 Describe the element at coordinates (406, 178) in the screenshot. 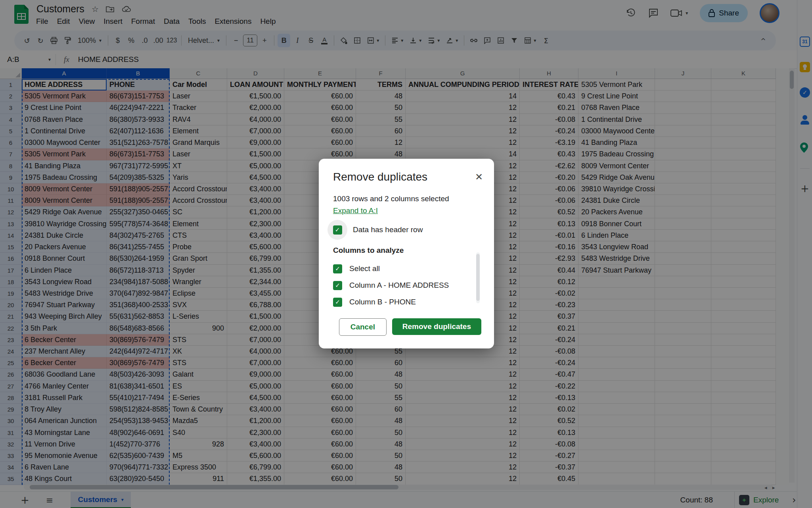

I see `dialog-title: Remove duplicates` at that location.